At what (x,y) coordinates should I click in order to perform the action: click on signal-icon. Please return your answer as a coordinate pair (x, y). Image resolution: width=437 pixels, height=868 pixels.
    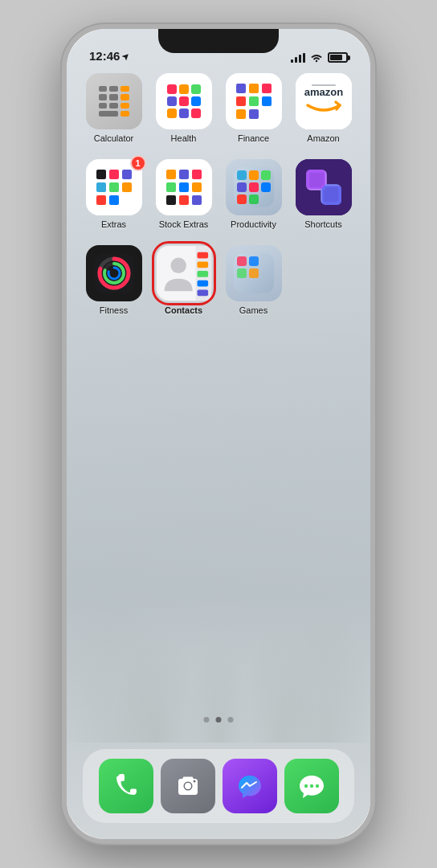
    Looking at the image, I should click on (298, 58).